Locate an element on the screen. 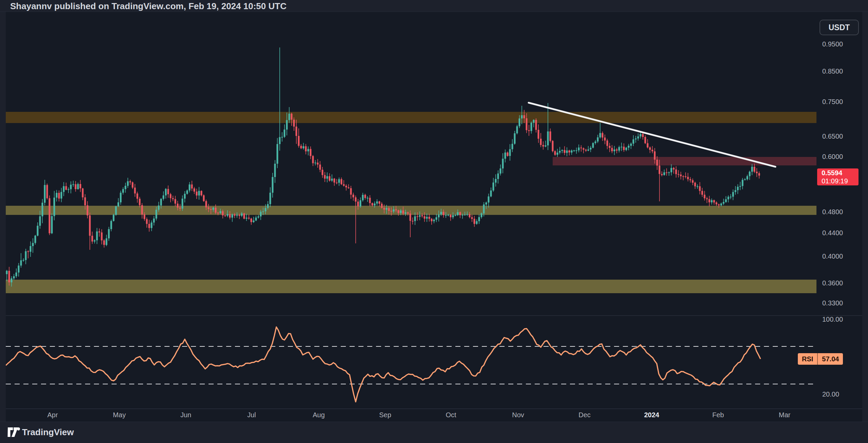 The height and width of the screenshot is (443, 868). candle-countdown: 01:09:19 is located at coordinates (840, 181).